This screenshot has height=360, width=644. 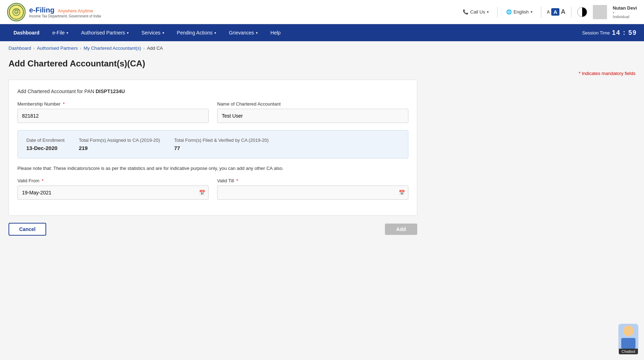 I want to click on valid-from-required: *, so click(x=43, y=181).